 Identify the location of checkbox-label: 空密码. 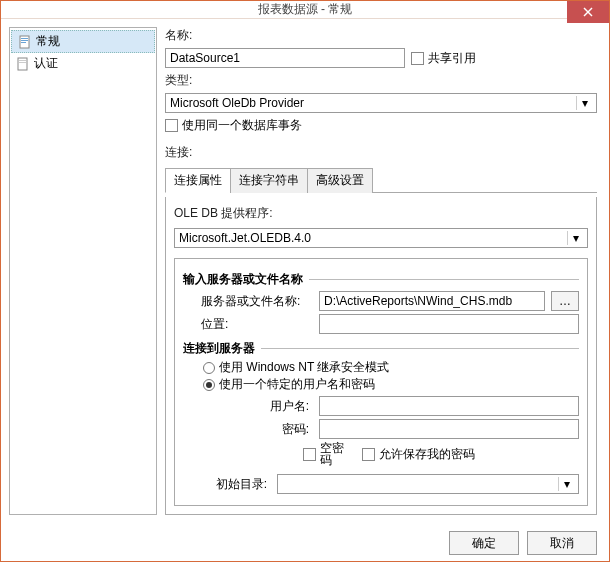
(334, 454).